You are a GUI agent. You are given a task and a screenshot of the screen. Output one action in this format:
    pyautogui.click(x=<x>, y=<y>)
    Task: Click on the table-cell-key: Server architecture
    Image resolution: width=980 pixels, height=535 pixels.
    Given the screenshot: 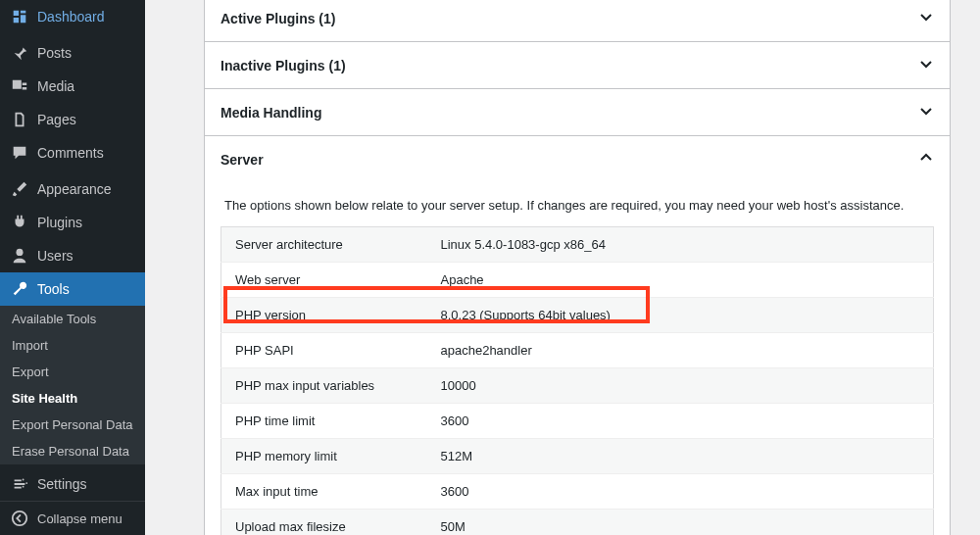 What is the action you would take?
    pyautogui.click(x=324, y=245)
    